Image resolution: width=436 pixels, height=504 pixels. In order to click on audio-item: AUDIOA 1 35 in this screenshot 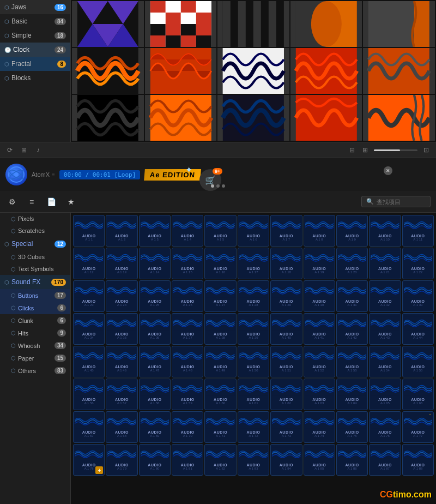, I will do `click(122, 329)`.